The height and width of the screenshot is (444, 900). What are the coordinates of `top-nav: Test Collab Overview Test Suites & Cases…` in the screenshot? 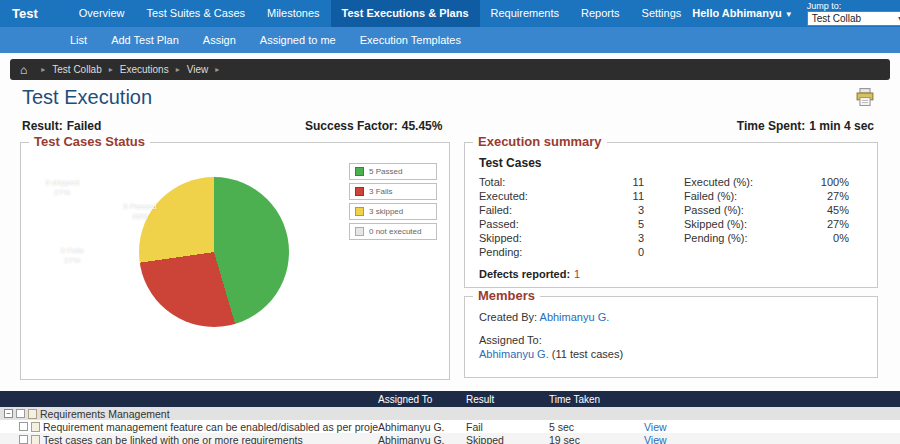 It's located at (450, 14).